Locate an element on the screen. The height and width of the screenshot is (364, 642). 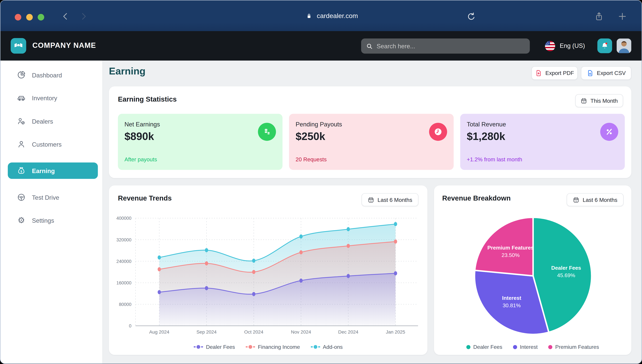
svg-text: Oct 2024 is located at coordinates (254, 332).